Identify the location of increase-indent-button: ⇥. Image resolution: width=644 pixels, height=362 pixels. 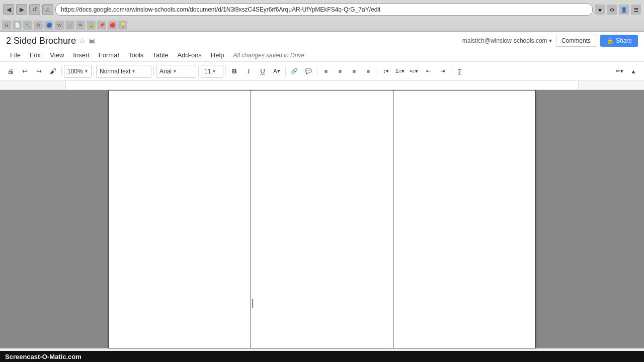
(442, 71).